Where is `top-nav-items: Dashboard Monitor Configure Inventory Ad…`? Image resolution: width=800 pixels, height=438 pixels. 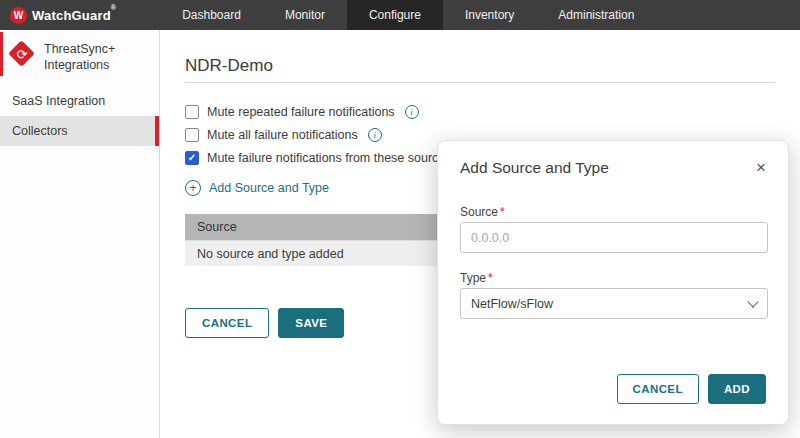
top-nav-items: Dashboard Monitor Configure Inventory Ad… is located at coordinates (408, 15).